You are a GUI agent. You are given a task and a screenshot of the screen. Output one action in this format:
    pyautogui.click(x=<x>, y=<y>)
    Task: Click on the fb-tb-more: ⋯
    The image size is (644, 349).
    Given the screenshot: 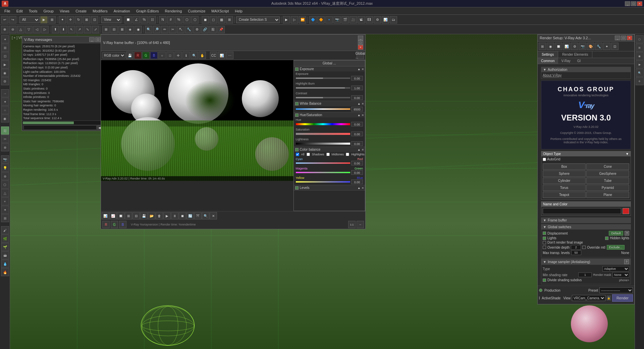 What is the action you would take?
    pyautogui.click(x=230, y=55)
    